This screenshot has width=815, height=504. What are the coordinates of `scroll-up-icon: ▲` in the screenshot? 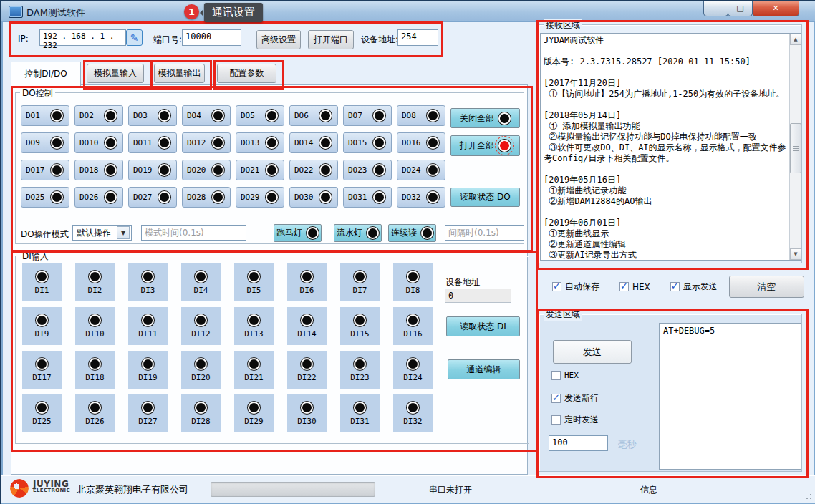 It's located at (796, 39).